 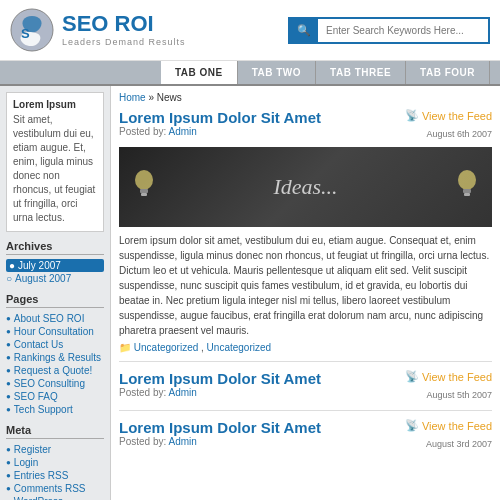 What do you see at coordinates (183, 132) in the screenshot?
I see `post-1-author: Admin` at bounding box center [183, 132].